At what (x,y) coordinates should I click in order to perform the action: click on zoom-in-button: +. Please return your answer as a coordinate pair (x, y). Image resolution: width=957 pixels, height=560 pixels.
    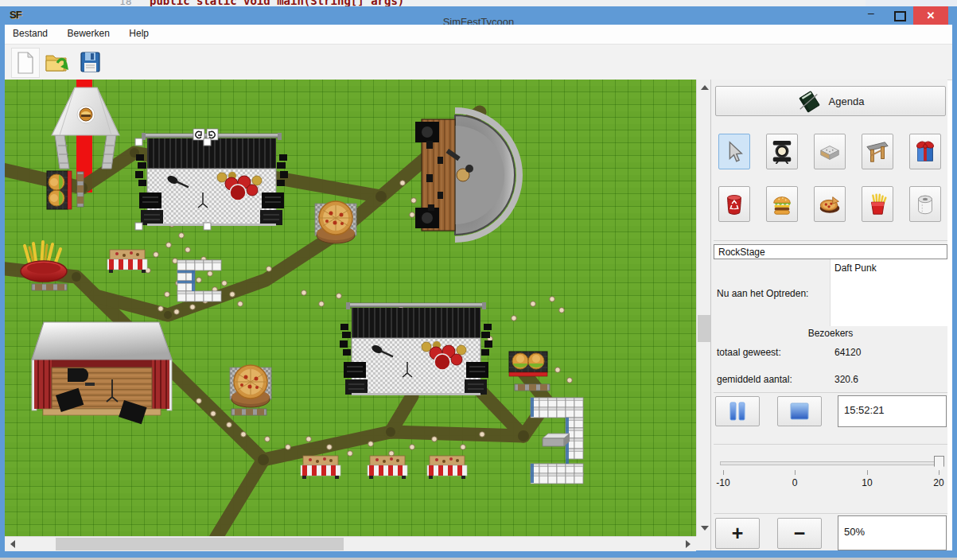
    Looking at the image, I should click on (737, 533).